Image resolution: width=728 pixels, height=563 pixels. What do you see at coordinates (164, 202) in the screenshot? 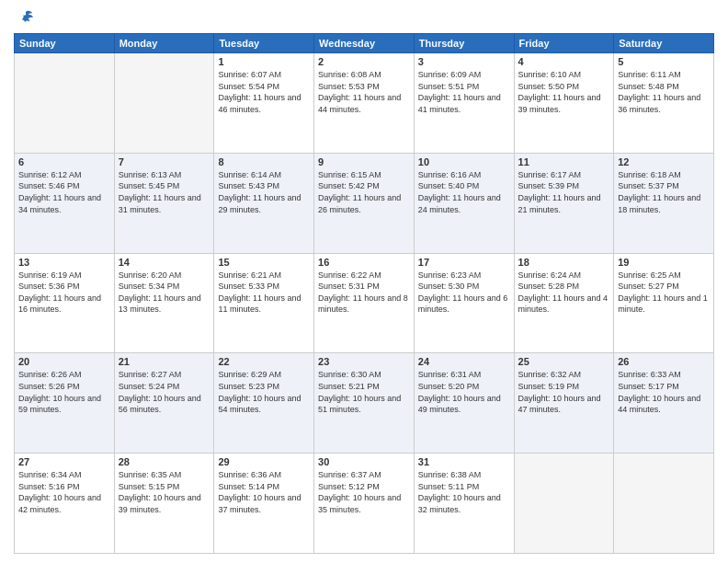
I see `calendar-cell: 7Sunrise: 6:13 AM Sunset: 5:45 PM Daylig…` at bounding box center [164, 202].